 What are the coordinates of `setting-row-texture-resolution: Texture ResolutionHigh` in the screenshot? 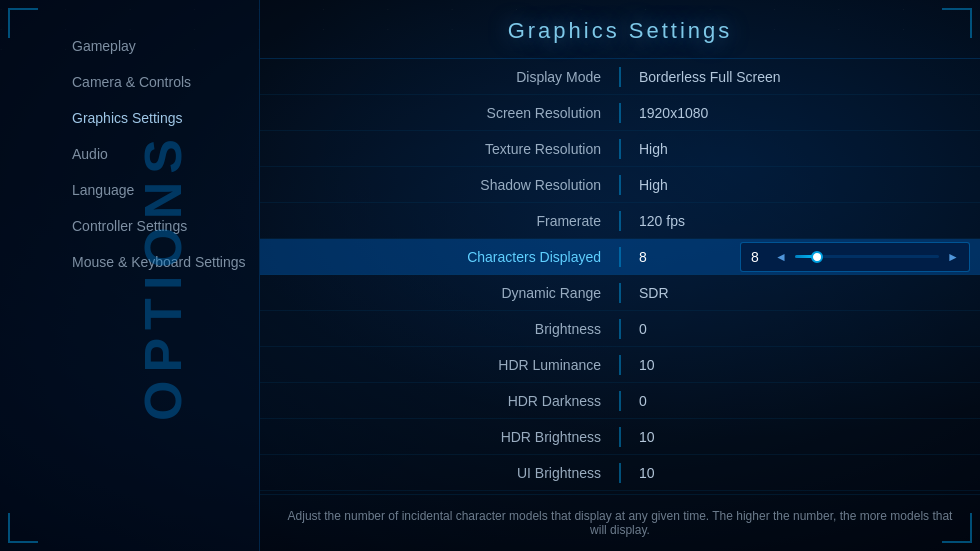 It's located at (620, 149).